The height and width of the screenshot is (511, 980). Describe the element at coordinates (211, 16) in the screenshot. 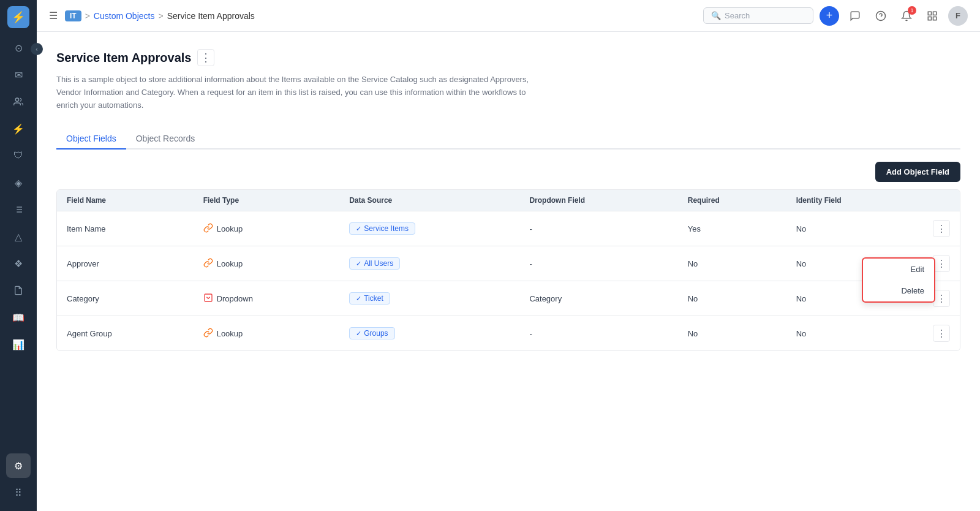

I see `breadcrumb-current-page: Service Item Approvals` at that location.